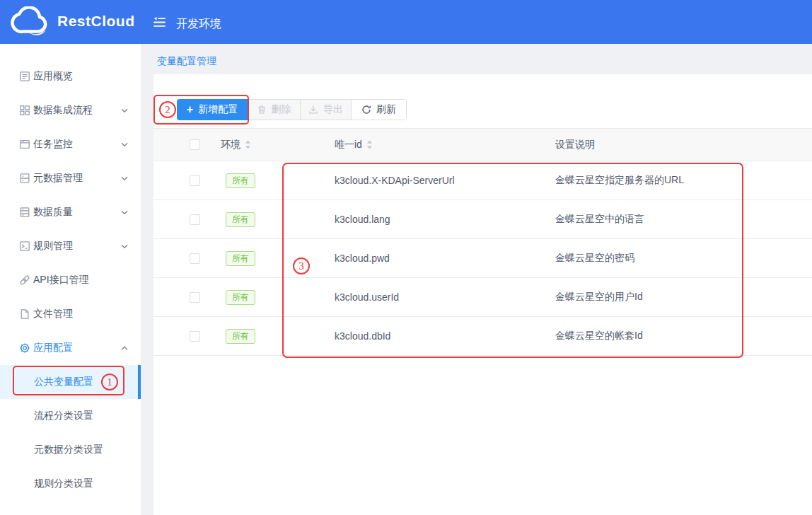 The width and height of the screenshot is (812, 515). I want to click on sidebar-item-app-overview: 应用概览, so click(71, 76).